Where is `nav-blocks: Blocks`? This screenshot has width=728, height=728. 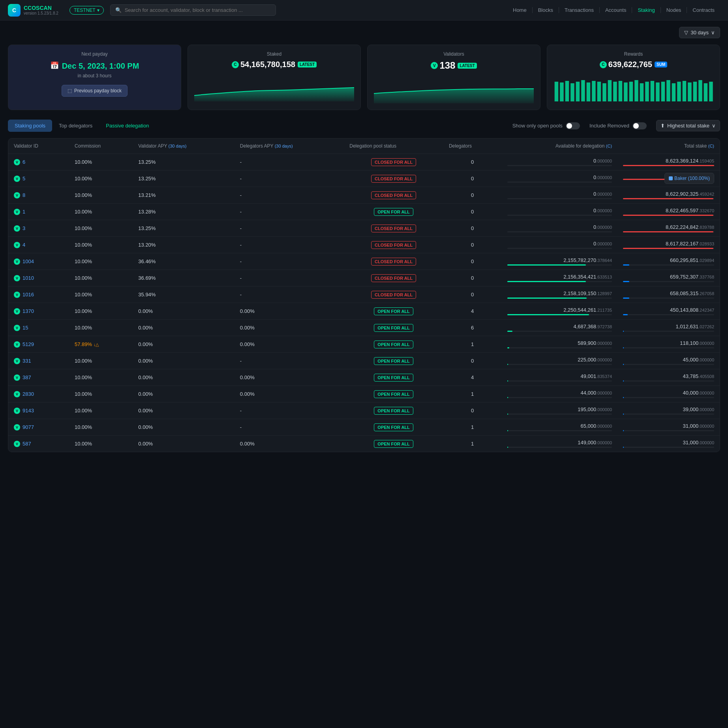 nav-blocks: Blocks is located at coordinates (546, 10).